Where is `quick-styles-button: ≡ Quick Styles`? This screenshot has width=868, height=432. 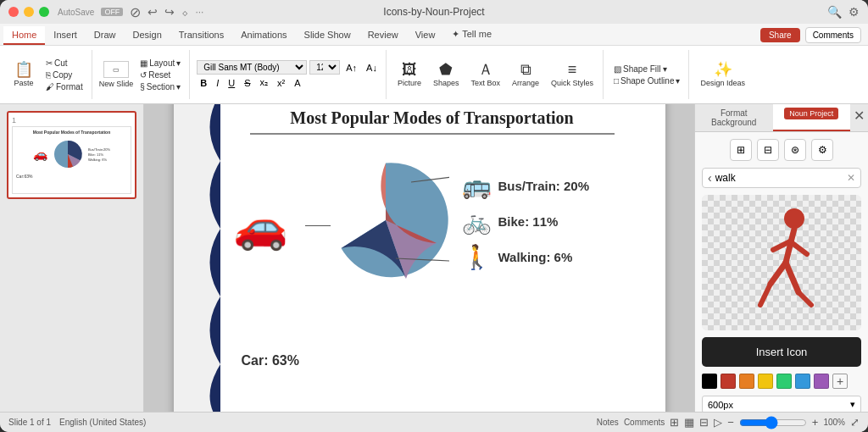
quick-styles-button: ≡ Quick Styles is located at coordinates (572, 75).